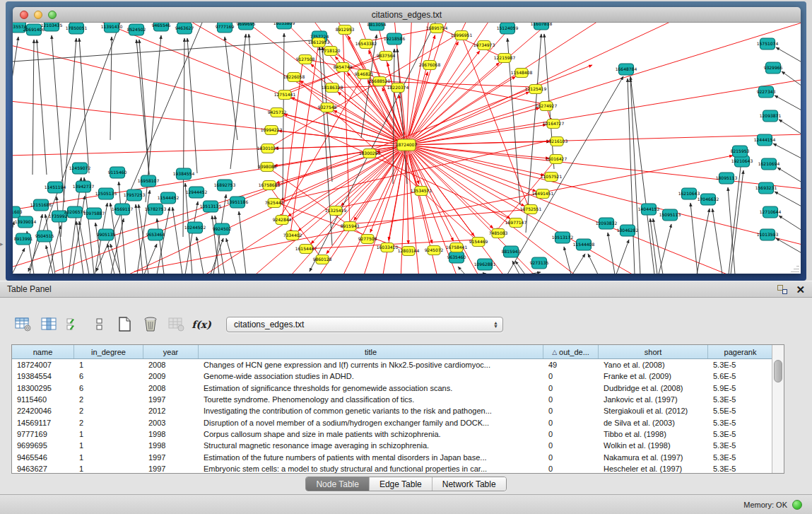  What do you see at coordinates (557, 141) in the screenshot?
I see `graph-node-label: 13216103` at bounding box center [557, 141].